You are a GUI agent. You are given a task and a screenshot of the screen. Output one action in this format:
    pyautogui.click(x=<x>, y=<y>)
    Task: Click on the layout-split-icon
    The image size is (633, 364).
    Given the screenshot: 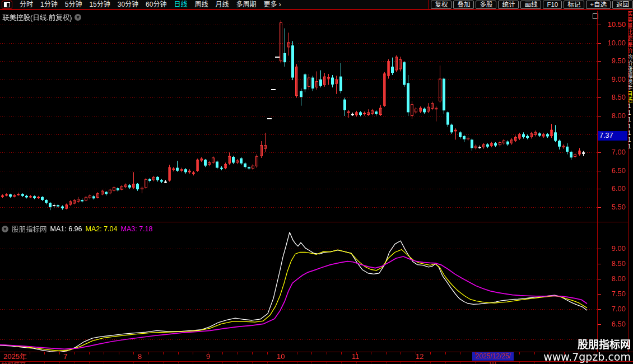 What is the action you would take?
    pyautogui.click(x=7, y=4)
    